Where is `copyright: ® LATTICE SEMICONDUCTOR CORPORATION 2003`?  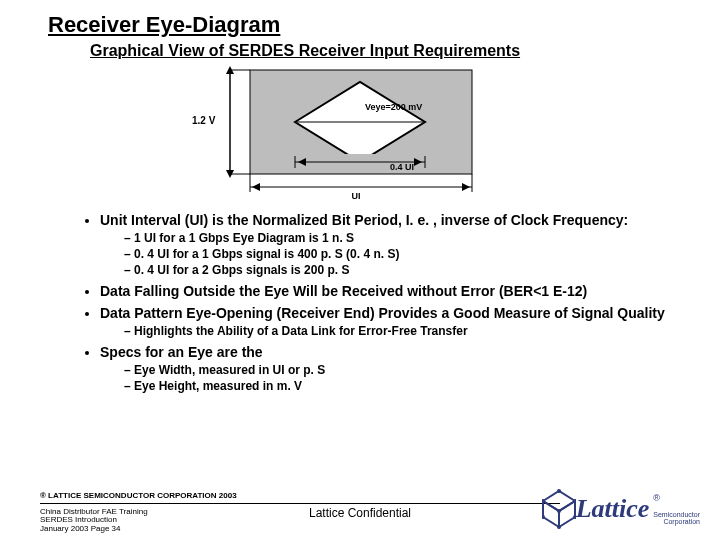 copyright: ® LATTICE SEMICONDUCTOR CORPORATION 2003 is located at coordinates (138, 496).